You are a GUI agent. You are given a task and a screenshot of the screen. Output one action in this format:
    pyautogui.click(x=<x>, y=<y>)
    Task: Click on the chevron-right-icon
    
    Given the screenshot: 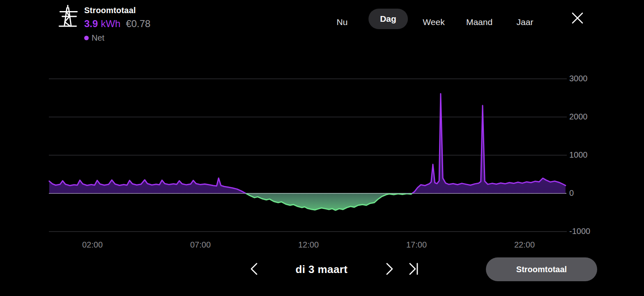 What is the action you would take?
    pyautogui.click(x=389, y=274)
    